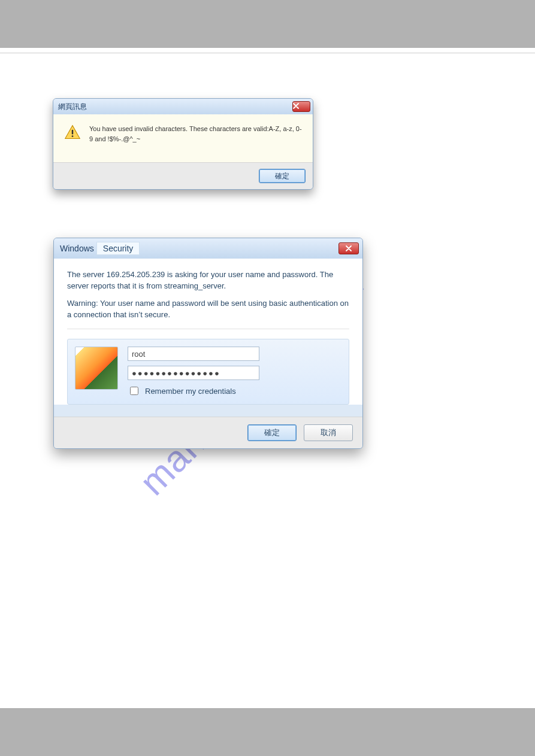 The width and height of the screenshot is (535, 756). What do you see at coordinates (235, 372) in the screenshot?
I see `credential-fields: Remember my credentials` at bounding box center [235, 372].